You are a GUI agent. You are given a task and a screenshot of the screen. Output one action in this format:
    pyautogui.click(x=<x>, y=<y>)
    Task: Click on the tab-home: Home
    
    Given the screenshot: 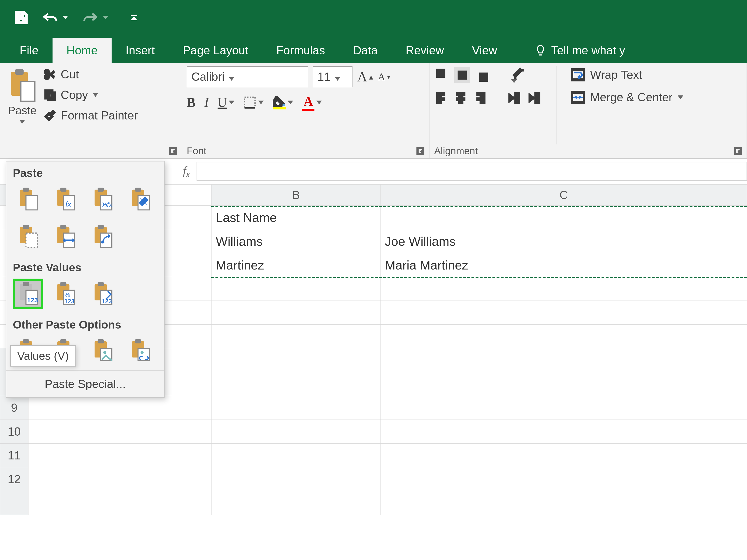 What is the action you would take?
    pyautogui.click(x=82, y=51)
    